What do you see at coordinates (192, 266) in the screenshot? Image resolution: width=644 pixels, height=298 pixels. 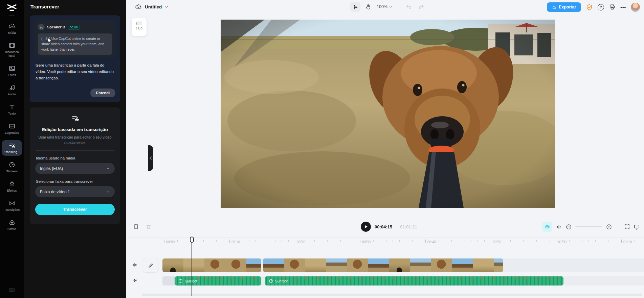 I see `playhead` at bounding box center [192, 266].